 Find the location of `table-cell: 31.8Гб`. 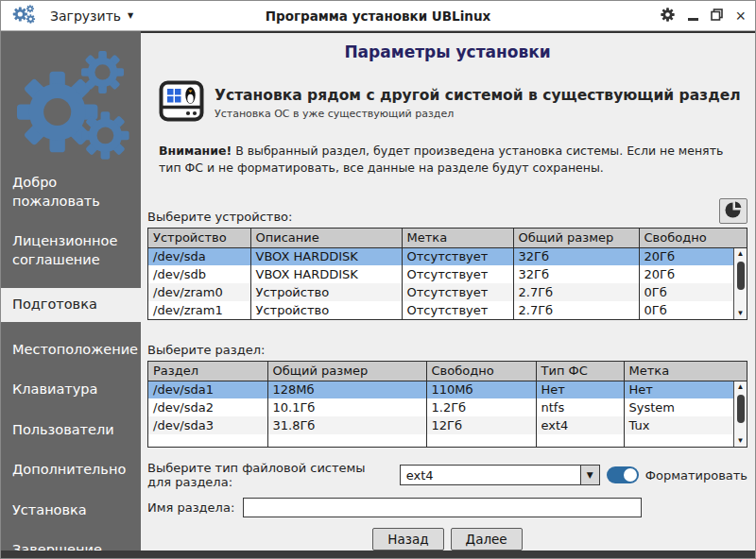

table-cell: 31.8Гб is located at coordinates (347, 425).